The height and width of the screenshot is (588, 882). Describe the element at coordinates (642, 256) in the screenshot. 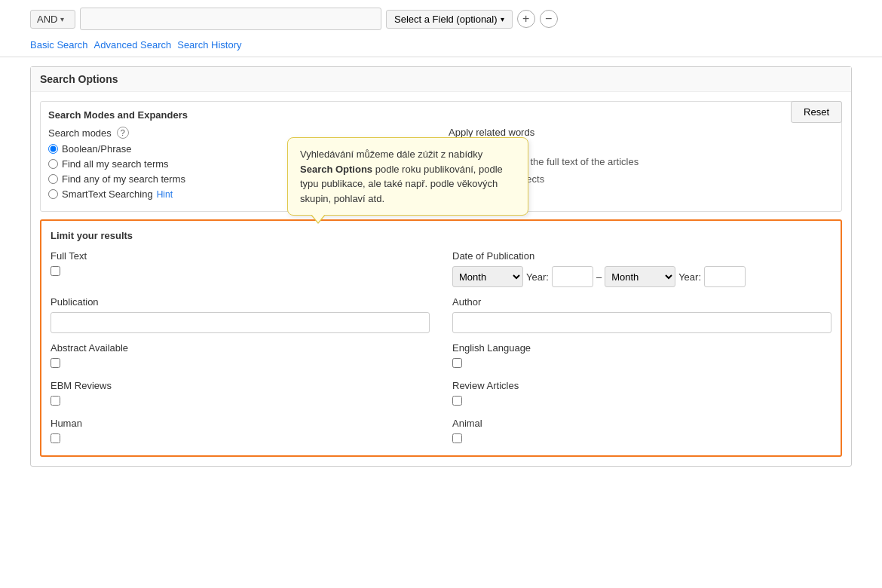

I see `date-pub-label: Date of Publication` at that location.